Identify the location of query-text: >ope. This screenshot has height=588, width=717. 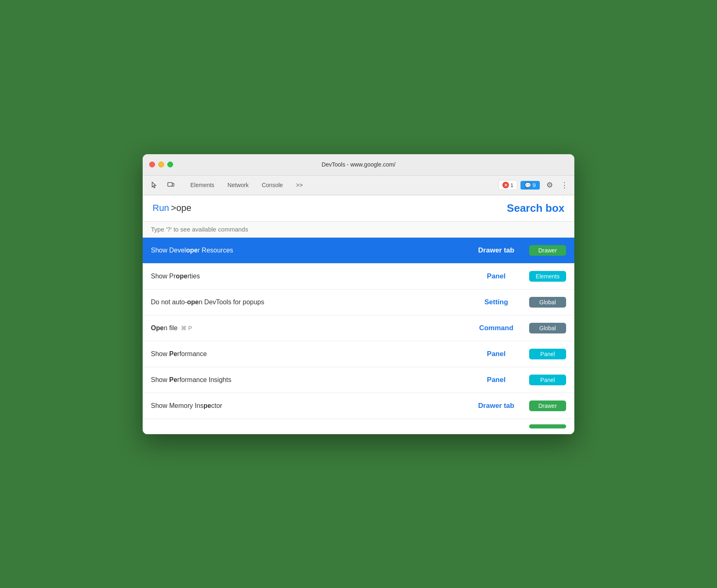
(181, 208).